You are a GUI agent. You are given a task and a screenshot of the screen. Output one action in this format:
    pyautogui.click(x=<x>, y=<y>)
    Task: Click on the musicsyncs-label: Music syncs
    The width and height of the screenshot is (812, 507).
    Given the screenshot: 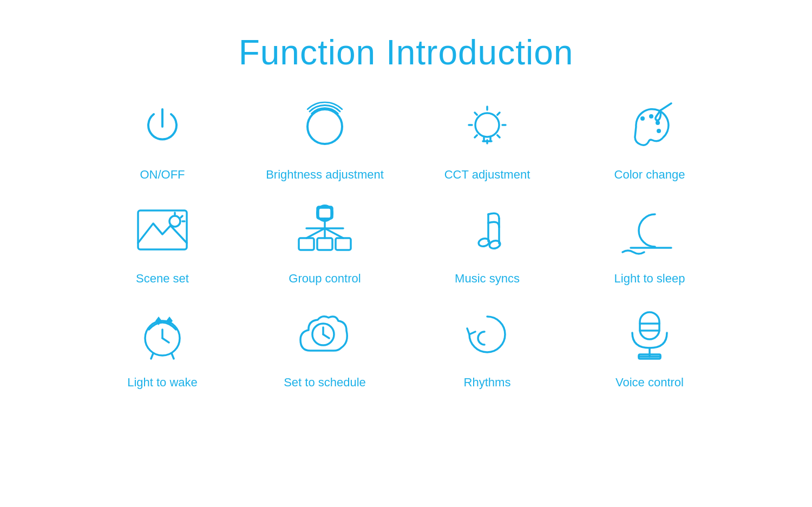 What is the action you would take?
    pyautogui.click(x=487, y=279)
    